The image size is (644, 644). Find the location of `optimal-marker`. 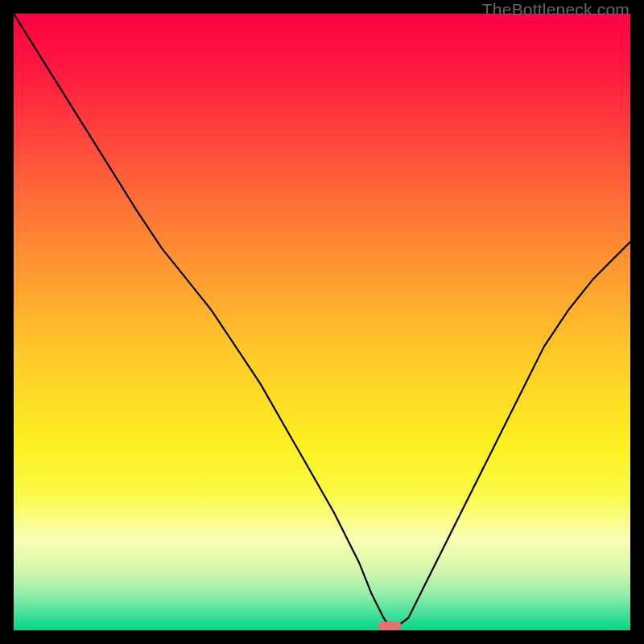

optimal-marker is located at coordinates (390, 626).